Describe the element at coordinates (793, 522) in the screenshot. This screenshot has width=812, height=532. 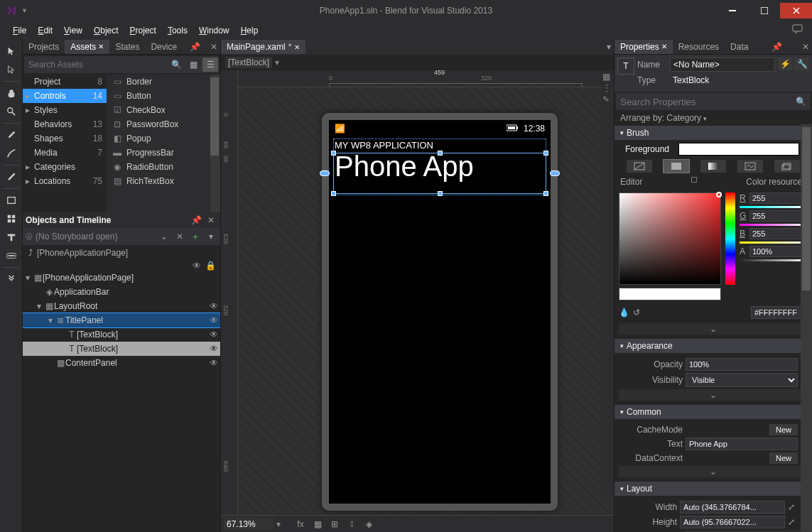
I see `reset-icon: ⤢` at that location.